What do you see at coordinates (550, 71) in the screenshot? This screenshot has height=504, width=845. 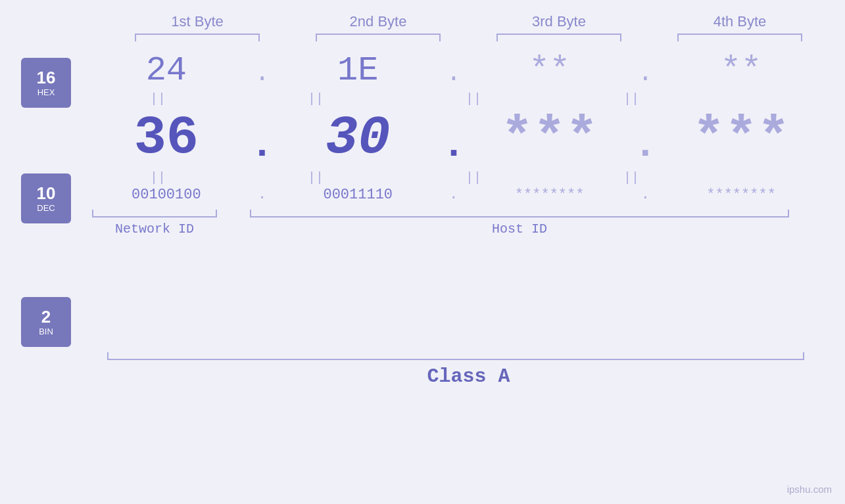 I see `hex-b3: **` at bounding box center [550, 71].